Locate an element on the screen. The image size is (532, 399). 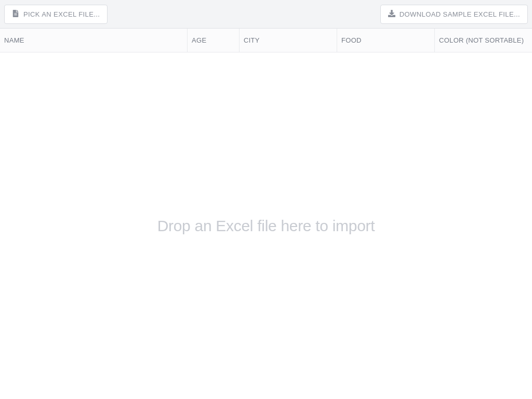
drop-zone-message: Drop an Excel file here to import is located at coordinates (266, 226).